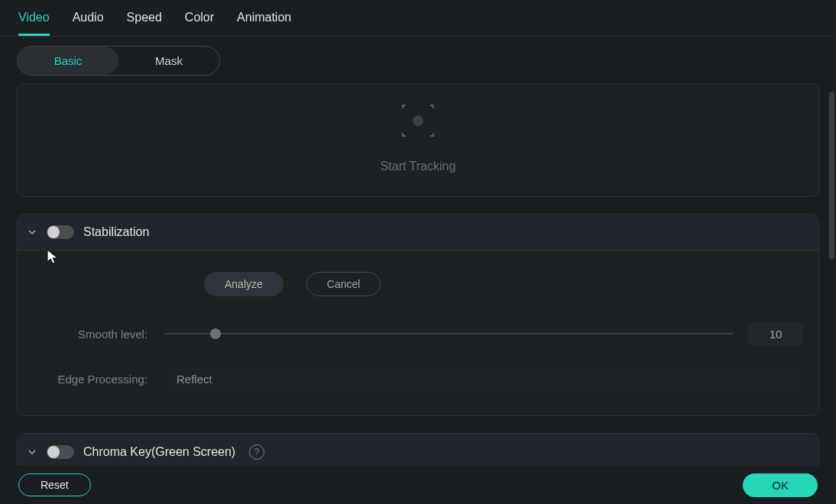 Image resolution: width=836 pixels, height=504 pixels. What do you see at coordinates (418, 166) in the screenshot?
I see `start-tracking-label: Start Tracking` at bounding box center [418, 166].